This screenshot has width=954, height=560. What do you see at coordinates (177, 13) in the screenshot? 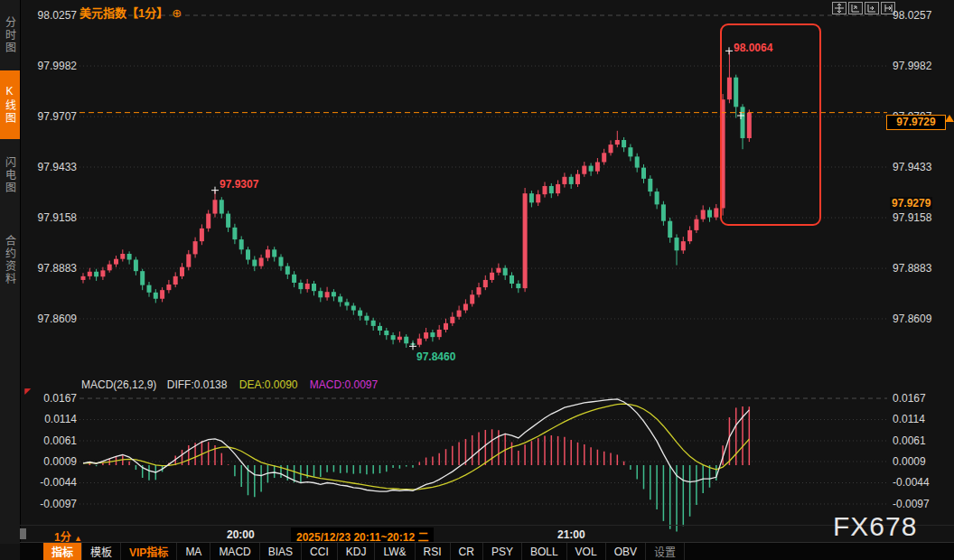
I see `add-overlay-icon: ⊕` at bounding box center [177, 13].